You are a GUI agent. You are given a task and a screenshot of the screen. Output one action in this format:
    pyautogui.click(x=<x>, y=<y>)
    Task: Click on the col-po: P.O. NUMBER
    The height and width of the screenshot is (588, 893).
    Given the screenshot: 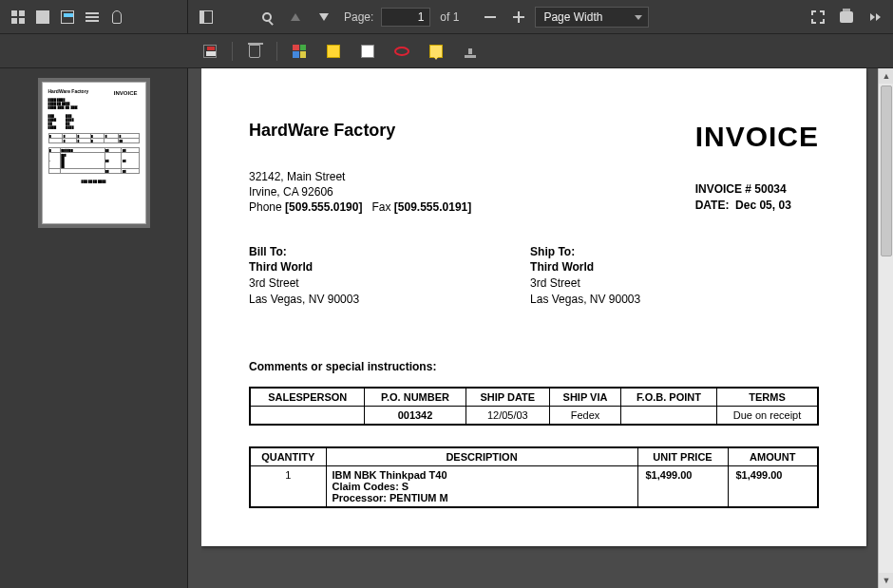 What is the action you would take?
    pyautogui.click(x=415, y=397)
    